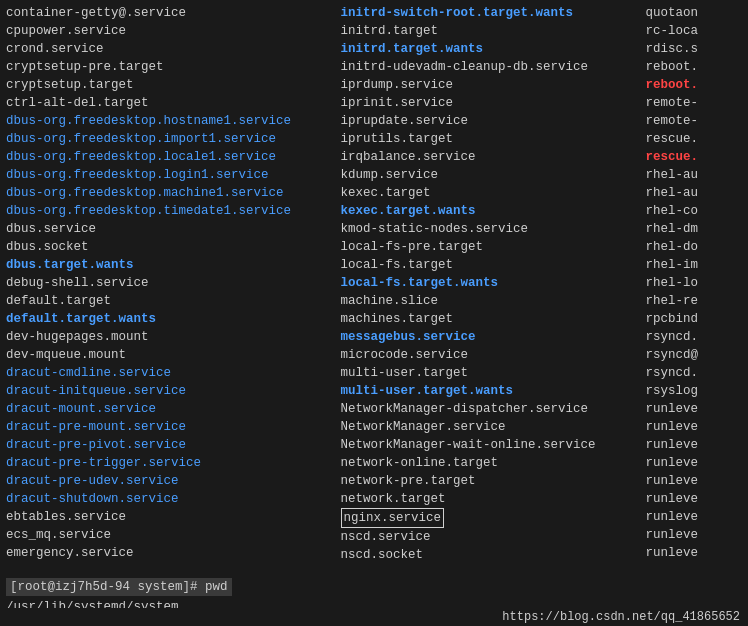 This screenshot has width=748, height=626. I want to click on list-item: debug-shell.service, so click(170, 283).